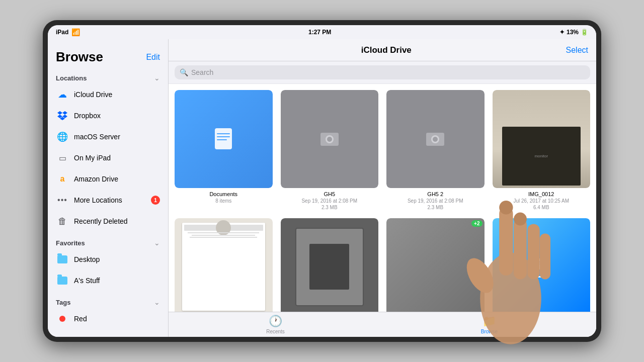  Describe the element at coordinates (436, 265) in the screenshot. I see `file-item-img-hand: +2 IMG_...` at that location.